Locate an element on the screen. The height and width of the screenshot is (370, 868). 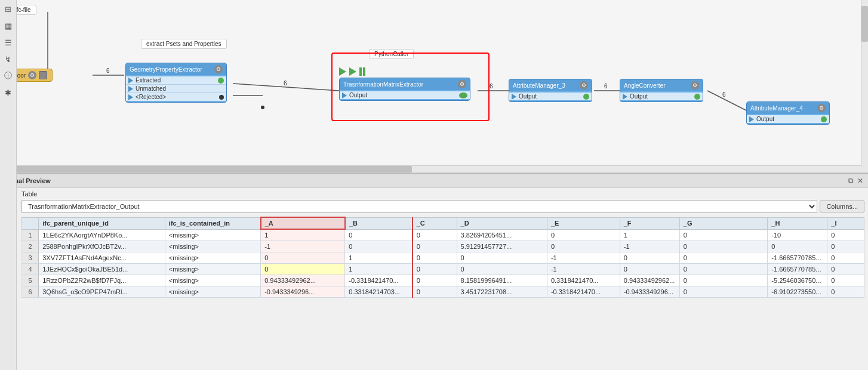
cell-ifc-parent: 2588PonhgIPkrXfOJcBT2v... is located at coordinates (102, 247).